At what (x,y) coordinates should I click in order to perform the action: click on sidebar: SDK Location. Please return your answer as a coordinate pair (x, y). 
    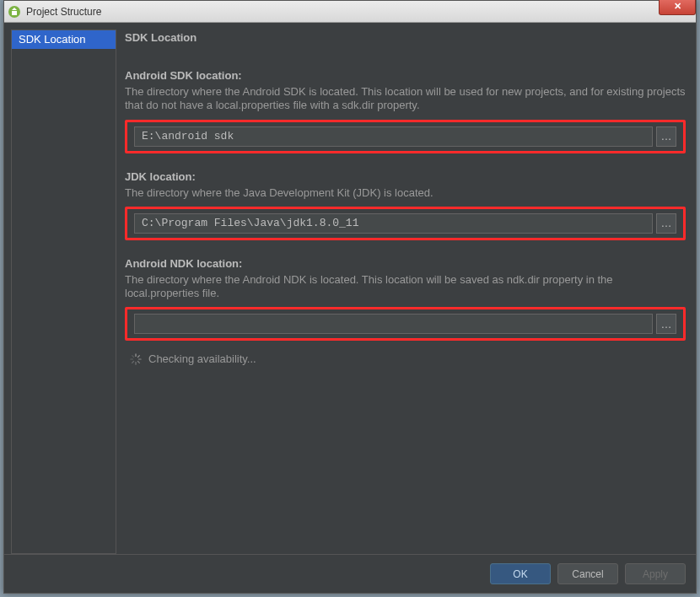
    Looking at the image, I should click on (64, 292).